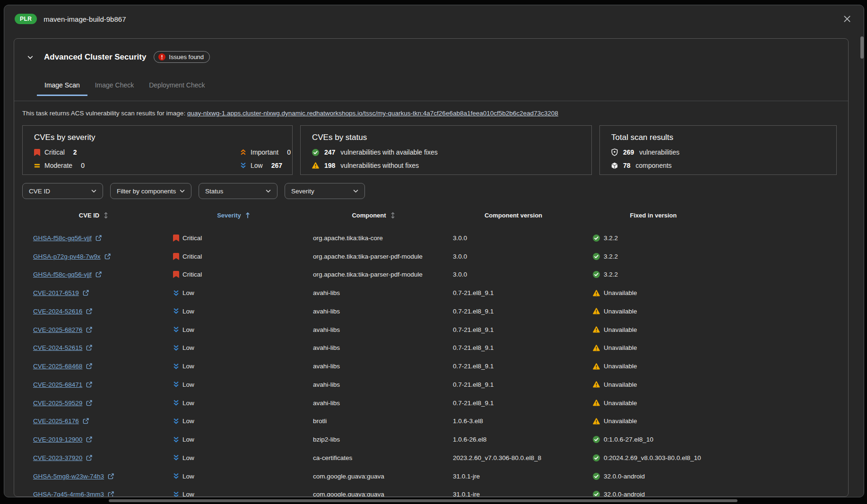  I want to click on caret-down-icon, so click(94, 191).